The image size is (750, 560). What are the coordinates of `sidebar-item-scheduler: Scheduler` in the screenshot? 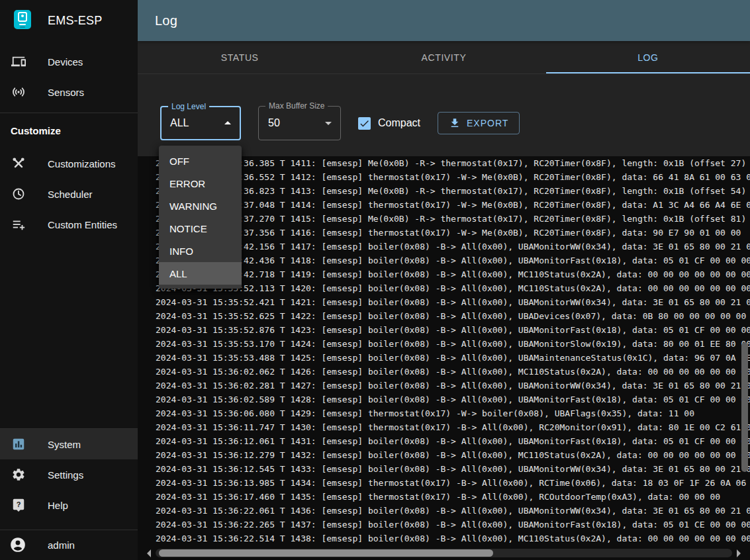 It's located at (69, 194).